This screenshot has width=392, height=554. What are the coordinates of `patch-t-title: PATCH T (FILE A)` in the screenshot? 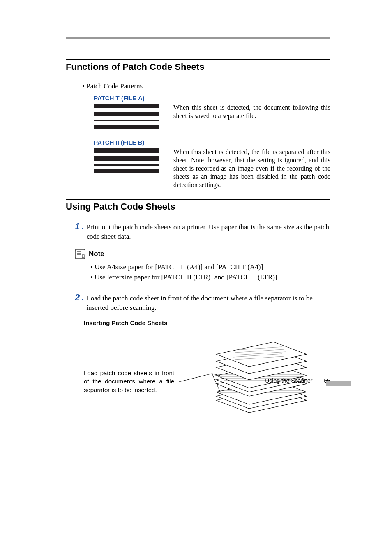 It's located at (129, 98).